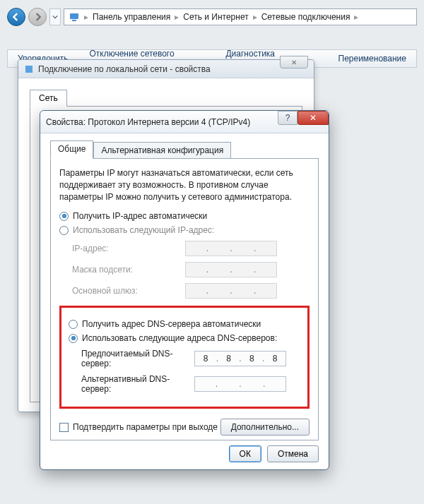  What do you see at coordinates (73, 325) in the screenshot?
I see `radio-dns-auto` at bounding box center [73, 325].